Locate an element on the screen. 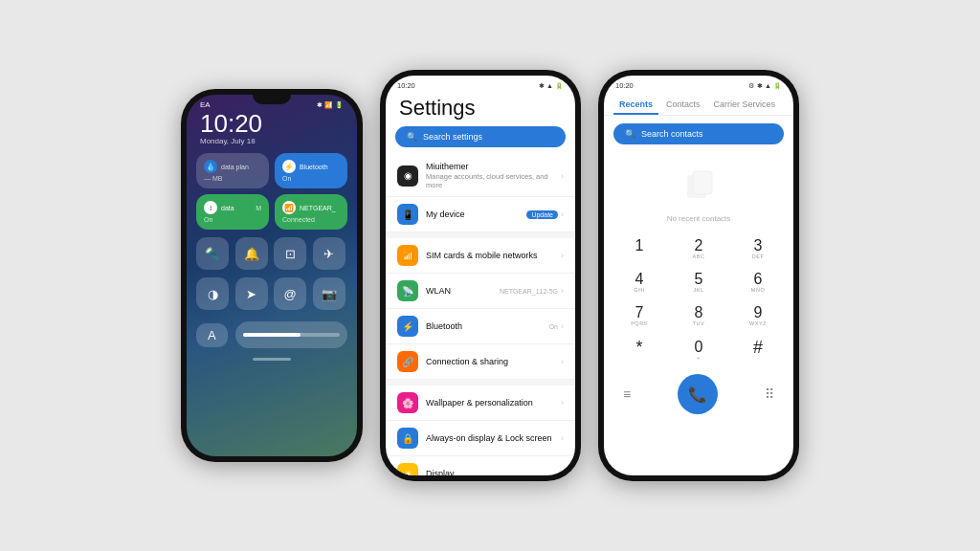 Image resolution: width=980 pixels, height=551 pixels. call-phone-icon: 📞 is located at coordinates (698, 394).